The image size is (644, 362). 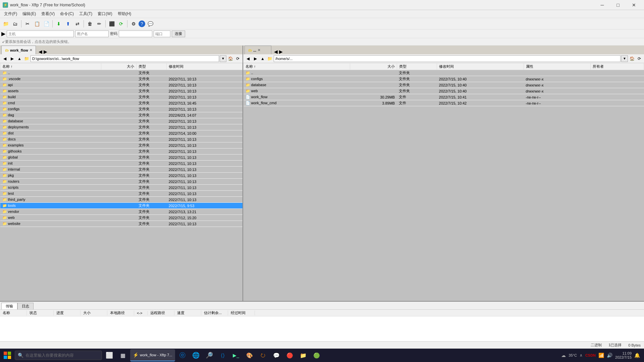 What do you see at coordinates (303, 355) in the screenshot?
I see `filemanager-icon: 📁` at bounding box center [303, 355].